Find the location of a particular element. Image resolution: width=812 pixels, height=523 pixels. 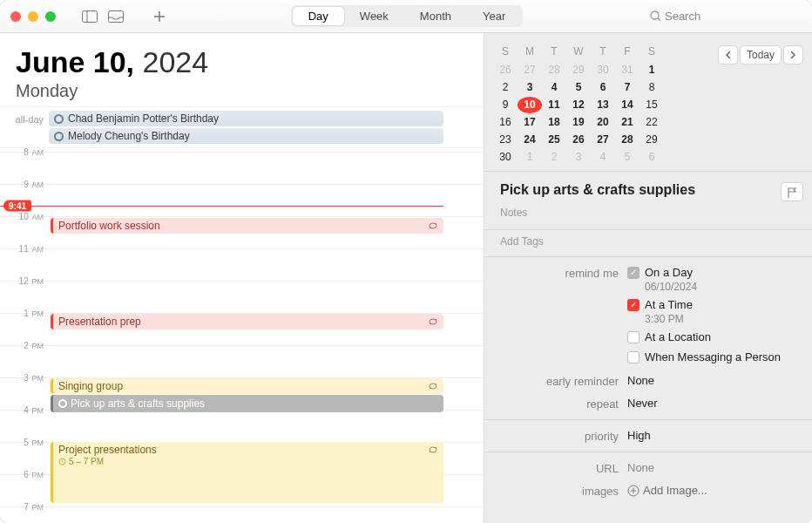

date-year: 2024 is located at coordinates (176, 62).